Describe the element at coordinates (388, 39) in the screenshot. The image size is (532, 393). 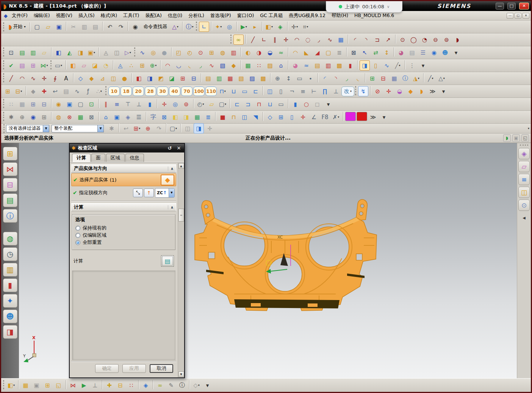
I see `trim-tool-icon: ↗` at that location.